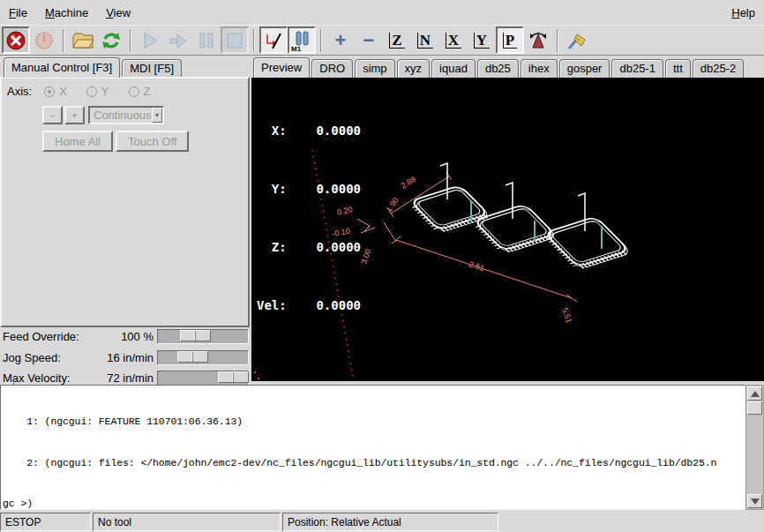 Image resolution: width=764 pixels, height=532 pixels. I want to click on gcode-scrollbar, so click(755, 447).